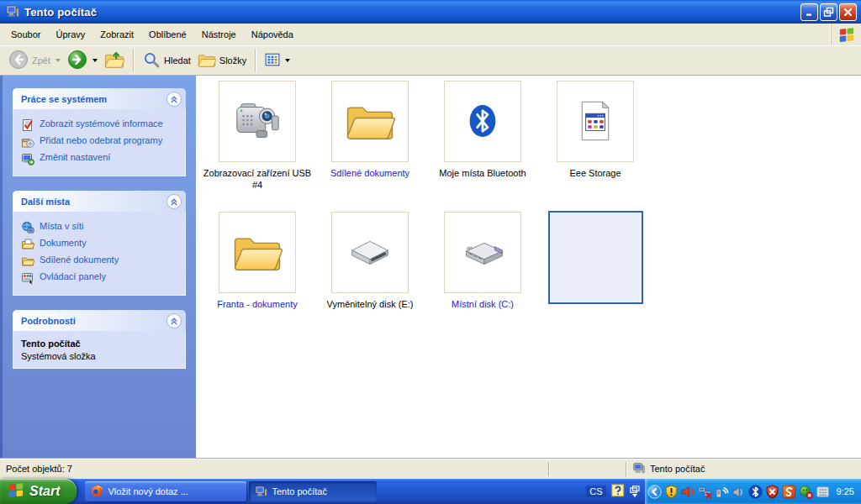  Describe the element at coordinates (426, 260) in the screenshot. I see `icon-row-2: Franta - dokumenty Vyměnitelný disk (E:)` at that location.